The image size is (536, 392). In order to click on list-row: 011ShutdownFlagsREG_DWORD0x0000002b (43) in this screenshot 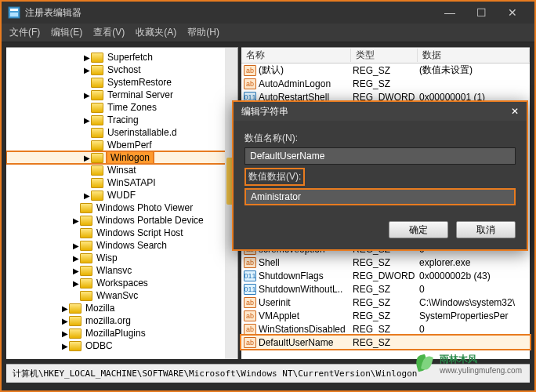, I will do `click(386, 276)`.